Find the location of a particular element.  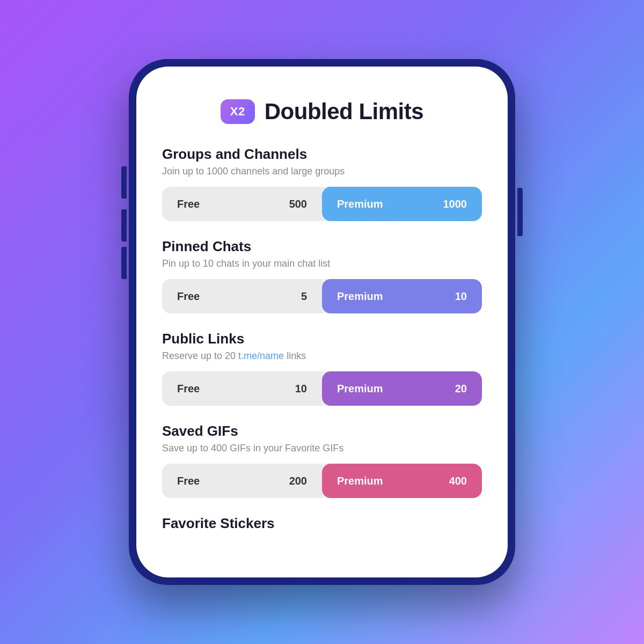

premium-value-groups: 1000 is located at coordinates (455, 204).